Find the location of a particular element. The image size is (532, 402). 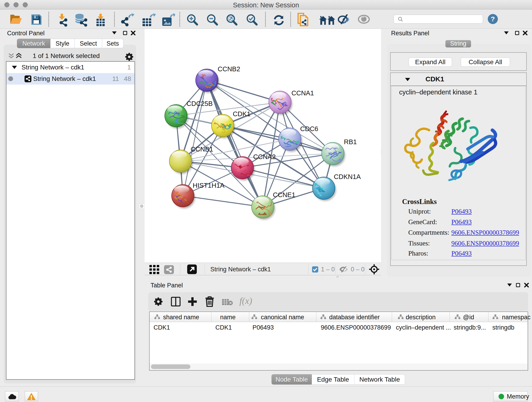

svg-text: CCNB2 is located at coordinates (229, 69).